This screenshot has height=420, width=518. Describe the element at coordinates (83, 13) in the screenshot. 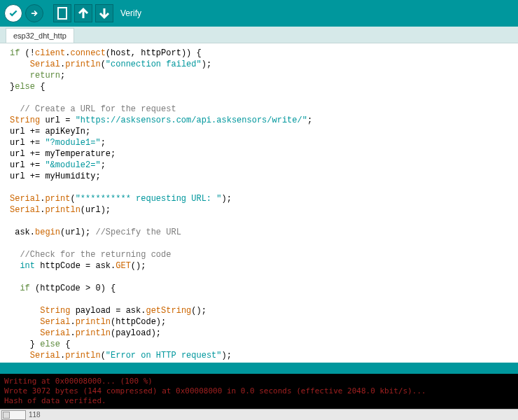

I see `up-arrow-icon` at that location.